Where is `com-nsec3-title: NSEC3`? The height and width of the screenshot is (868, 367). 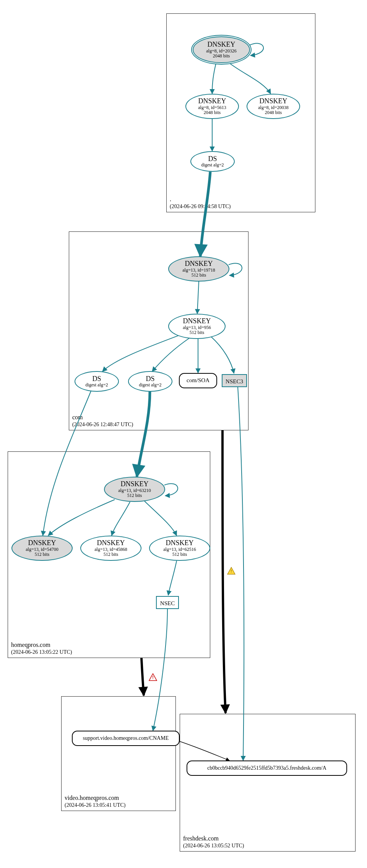
com-nsec3-title: NSEC3 is located at coordinates (234, 382).